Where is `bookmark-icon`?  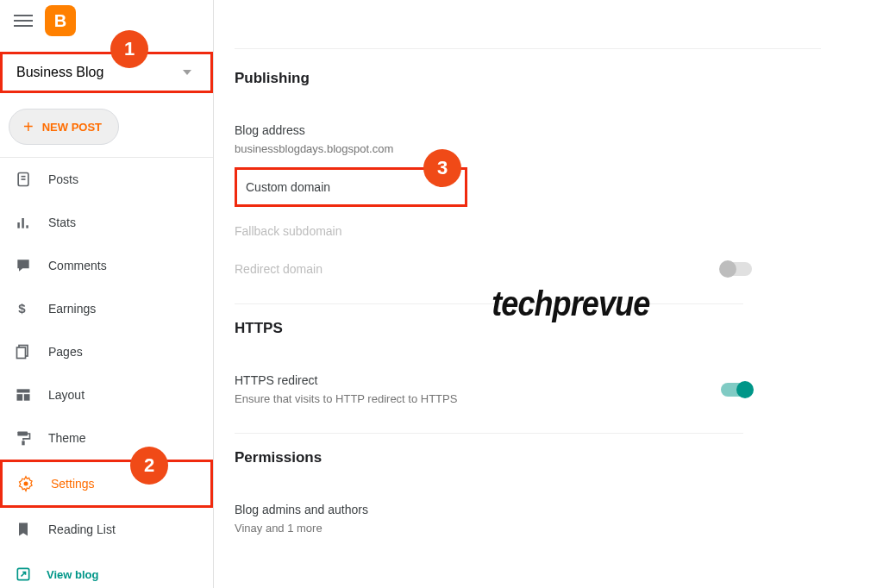
bookmark-icon is located at coordinates (23, 529).